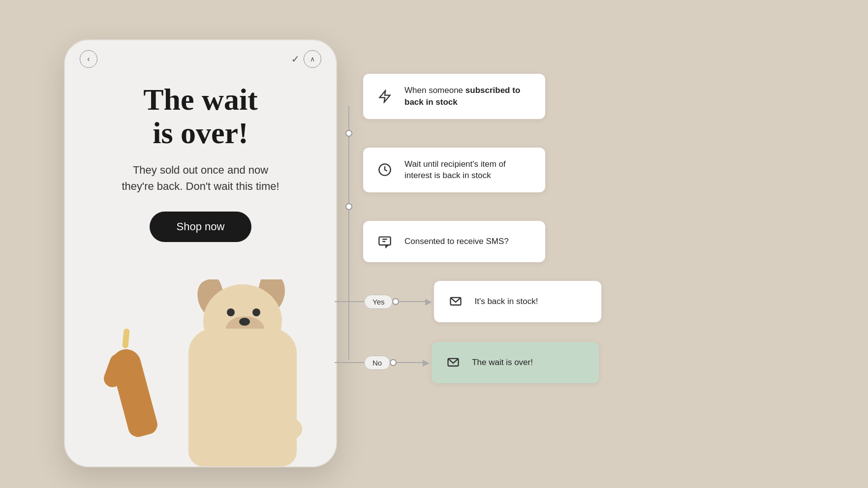  Describe the element at coordinates (89, 59) in the screenshot. I see `back-button: ‹` at that location.